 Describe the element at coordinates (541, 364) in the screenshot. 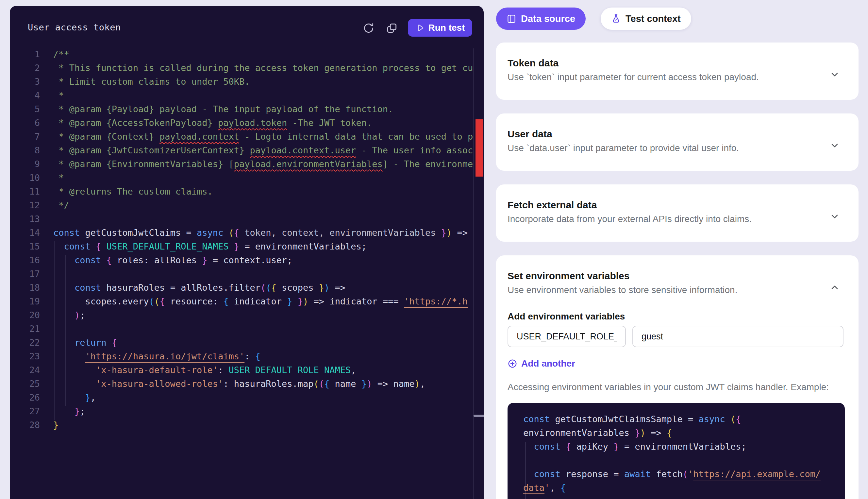

I see `add-another-button: Add another` at that location.